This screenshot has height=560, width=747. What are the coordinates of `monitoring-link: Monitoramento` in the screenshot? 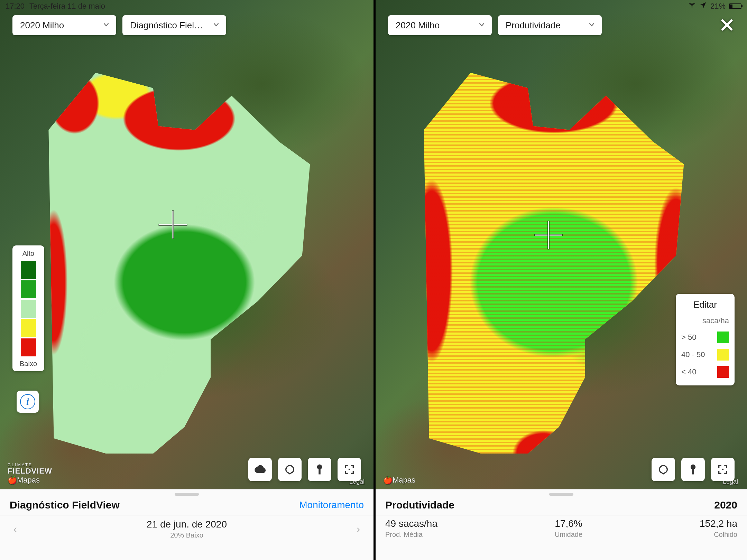 It's located at (331, 505).